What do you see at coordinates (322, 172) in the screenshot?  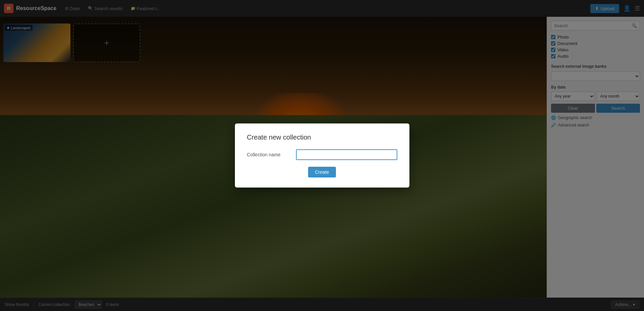 I see `create-button: Create` at bounding box center [322, 172].